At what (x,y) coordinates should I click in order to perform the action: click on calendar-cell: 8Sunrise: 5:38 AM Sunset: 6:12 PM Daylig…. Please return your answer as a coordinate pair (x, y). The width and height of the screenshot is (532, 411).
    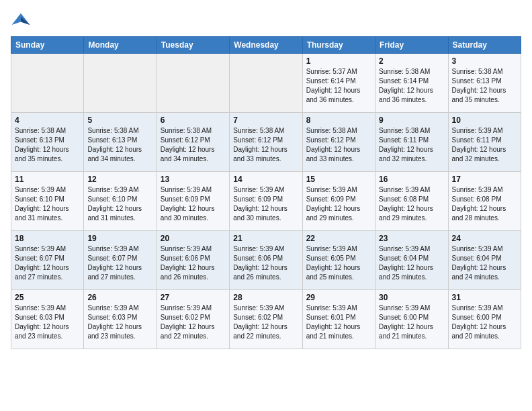
    Looking at the image, I should click on (339, 142).